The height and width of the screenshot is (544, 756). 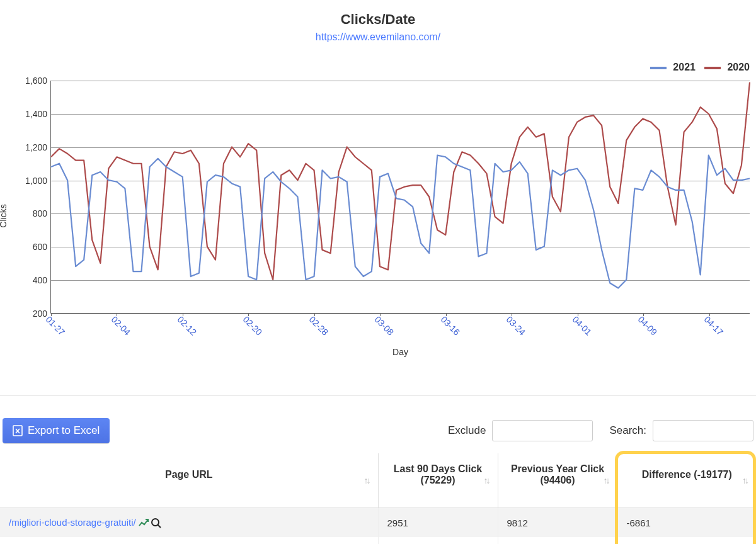 What do you see at coordinates (378, 37) in the screenshot?
I see `chart-subtitle: https://www.evemilano.com/` at bounding box center [378, 37].